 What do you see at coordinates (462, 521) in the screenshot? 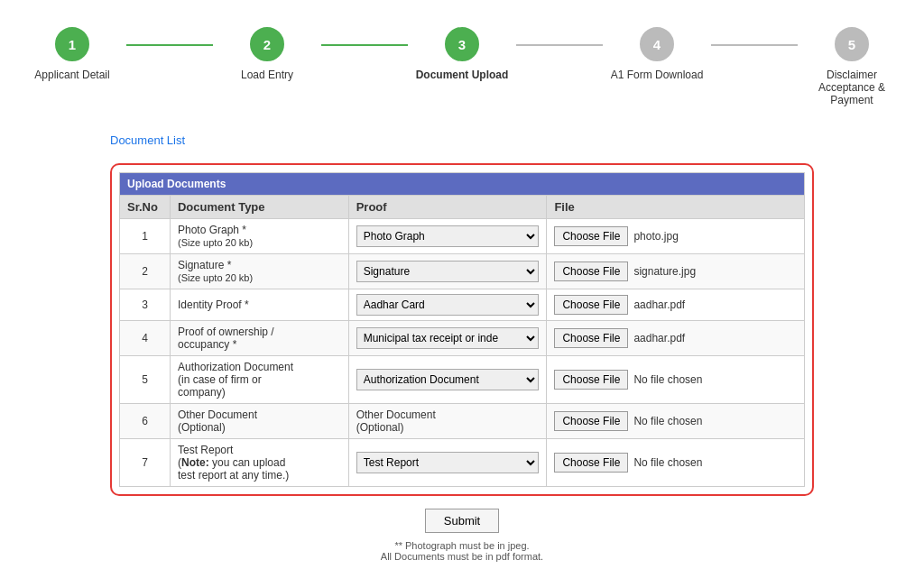
I see `submit-button: Submit` at bounding box center [462, 521].